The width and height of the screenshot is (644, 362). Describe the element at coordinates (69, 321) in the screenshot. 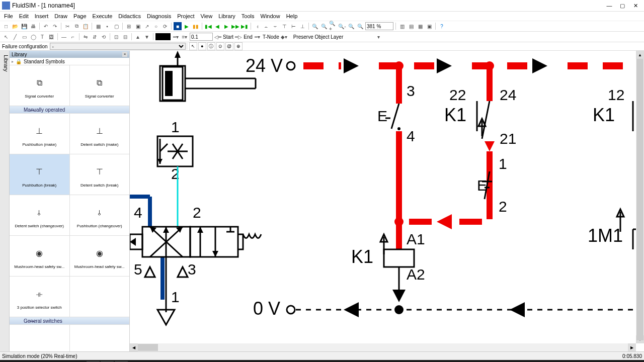

I see `lib-cat-general: General switches` at that location.